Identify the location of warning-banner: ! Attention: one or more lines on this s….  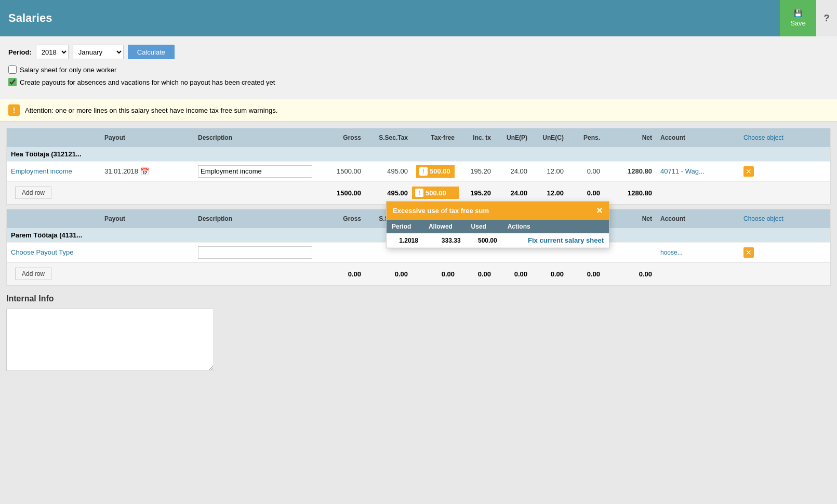
(419, 110).